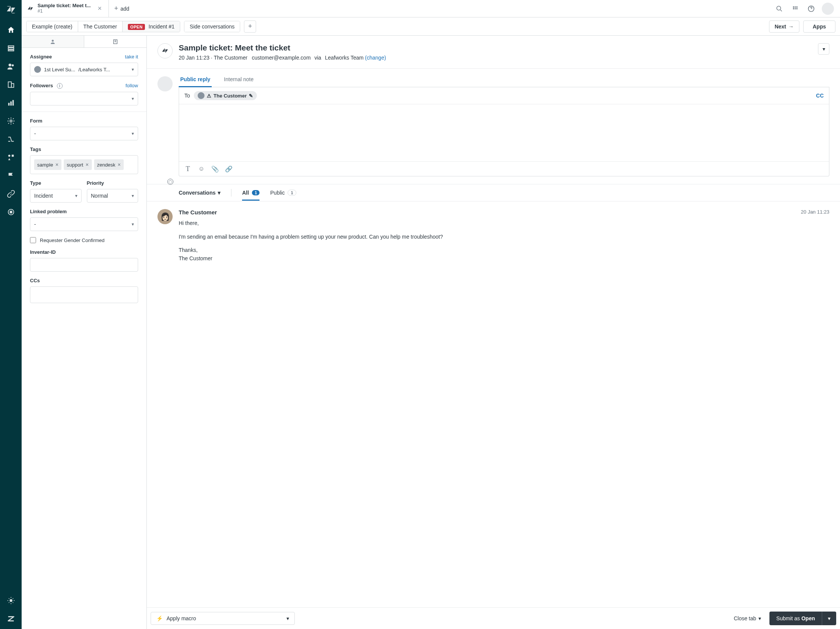 The width and height of the screenshot is (840, 629). Describe the element at coordinates (84, 333) in the screenshot. I see `ticket-sidebar: Assignee take it 1st Level Su... /Leafwo…` at that location.